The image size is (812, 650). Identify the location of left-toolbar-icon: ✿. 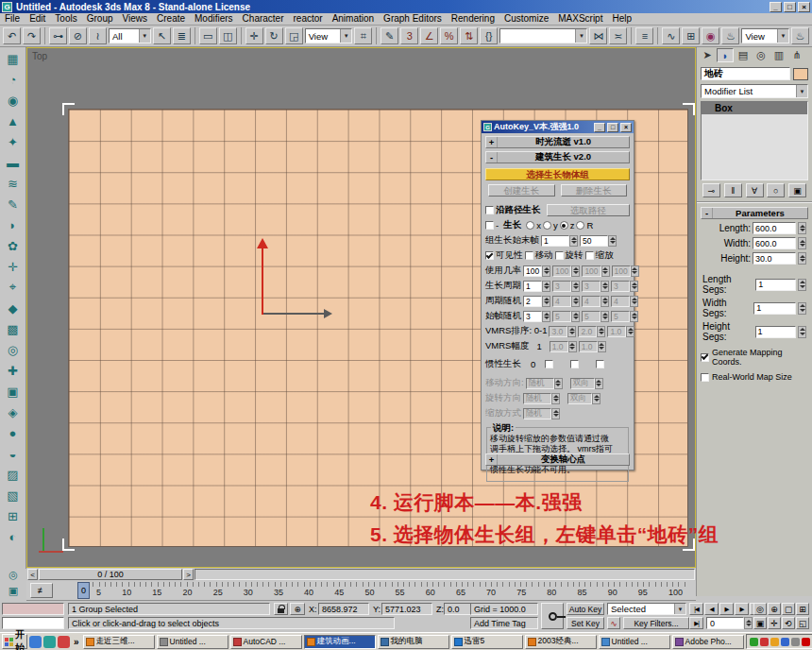
(13, 246).